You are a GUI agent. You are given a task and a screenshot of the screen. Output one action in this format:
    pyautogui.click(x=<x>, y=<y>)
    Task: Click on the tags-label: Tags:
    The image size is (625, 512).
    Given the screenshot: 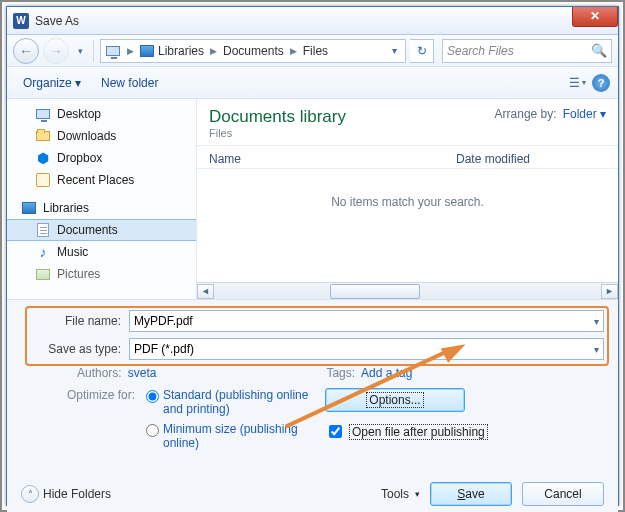 What is the action you would take?
    pyautogui.click(x=340, y=373)
    